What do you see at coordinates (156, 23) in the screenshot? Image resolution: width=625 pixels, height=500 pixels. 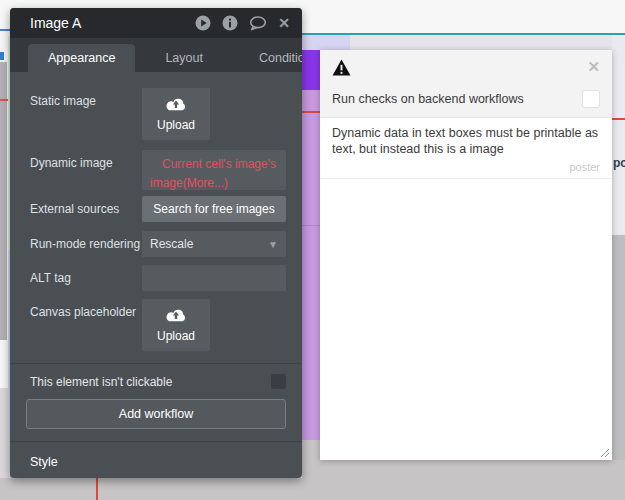 I see `inspector-titlebar: Image A ✕` at bounding box center [156, 23].